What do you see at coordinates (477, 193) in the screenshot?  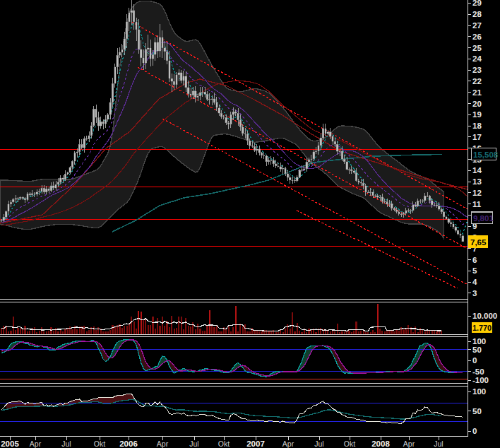 I see `svg-text: 12` at bounding box center [477, 193].